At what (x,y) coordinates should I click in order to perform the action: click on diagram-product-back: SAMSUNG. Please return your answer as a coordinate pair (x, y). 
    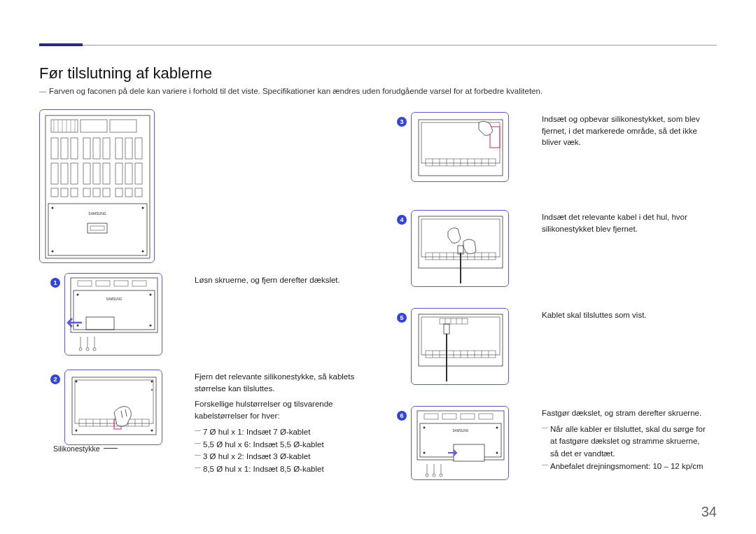
    Looking at the image, I should click on (97, 186).